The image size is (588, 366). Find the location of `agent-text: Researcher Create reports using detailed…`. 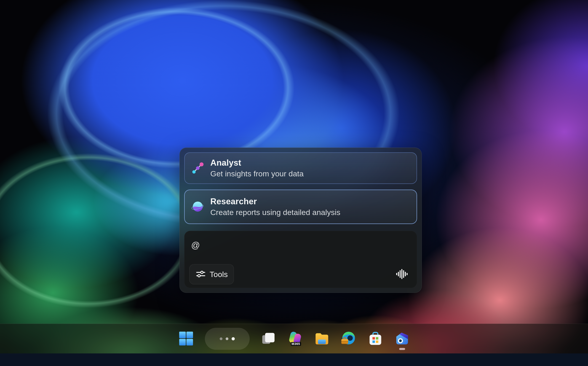

agent-text: Researcher Create reports using detailed… is located at coordinates (275, 207).